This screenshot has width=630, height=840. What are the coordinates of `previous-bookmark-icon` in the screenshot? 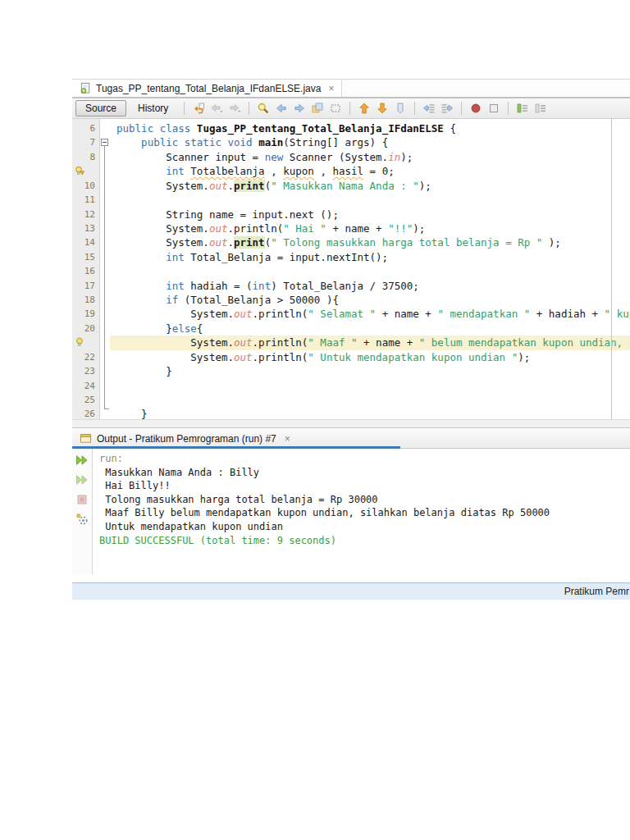 It's located at (364, 108).